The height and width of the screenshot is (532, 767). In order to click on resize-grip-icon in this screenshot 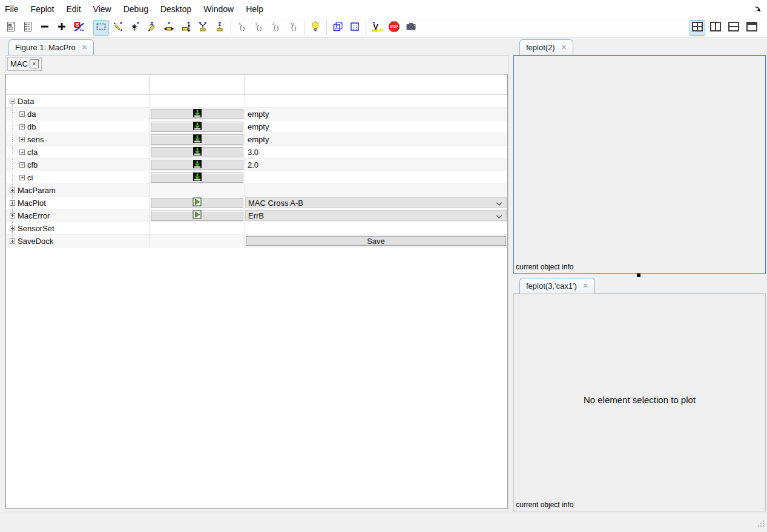, I will do `click(761, 524)`.